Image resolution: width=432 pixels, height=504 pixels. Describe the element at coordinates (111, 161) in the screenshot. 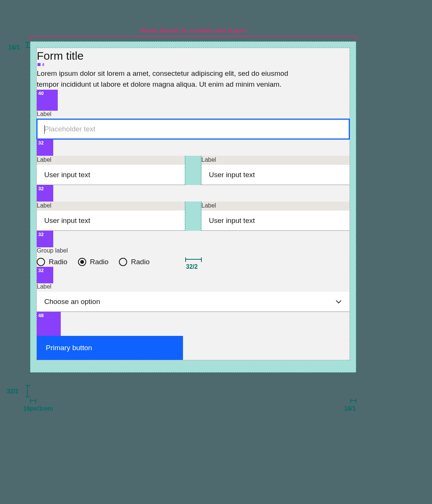

I see `field-label-2l: Label` at that location.